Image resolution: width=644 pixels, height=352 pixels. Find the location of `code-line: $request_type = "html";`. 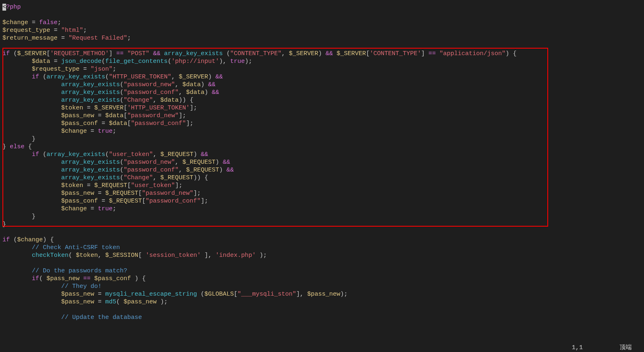

code-line: $request_type = "html"; is located at coordinates (322, 30).